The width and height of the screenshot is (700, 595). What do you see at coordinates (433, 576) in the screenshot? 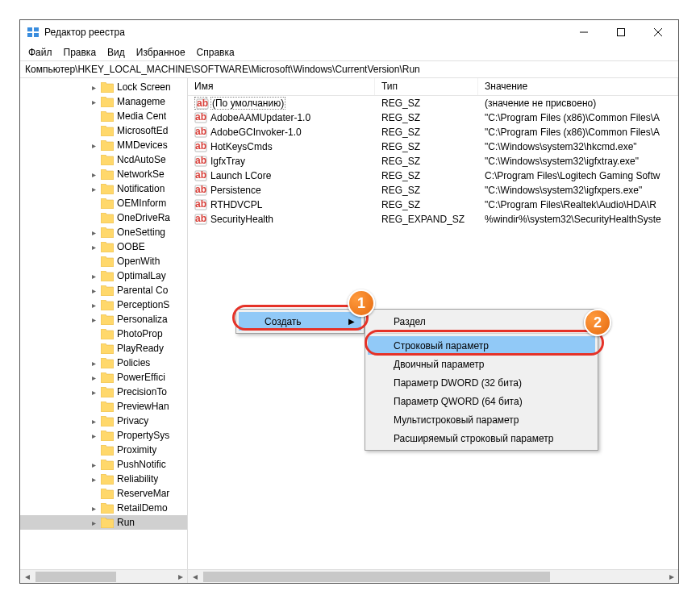
I see `list-hscrollbar: ◂ ▸` at bounding box center [433, 576].